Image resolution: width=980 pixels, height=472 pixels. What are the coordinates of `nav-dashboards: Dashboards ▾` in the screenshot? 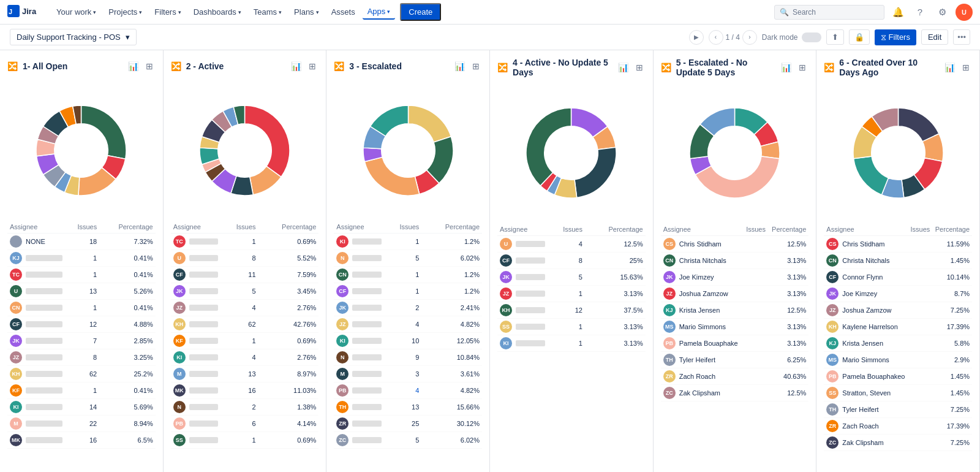 It's located at (217, 12).